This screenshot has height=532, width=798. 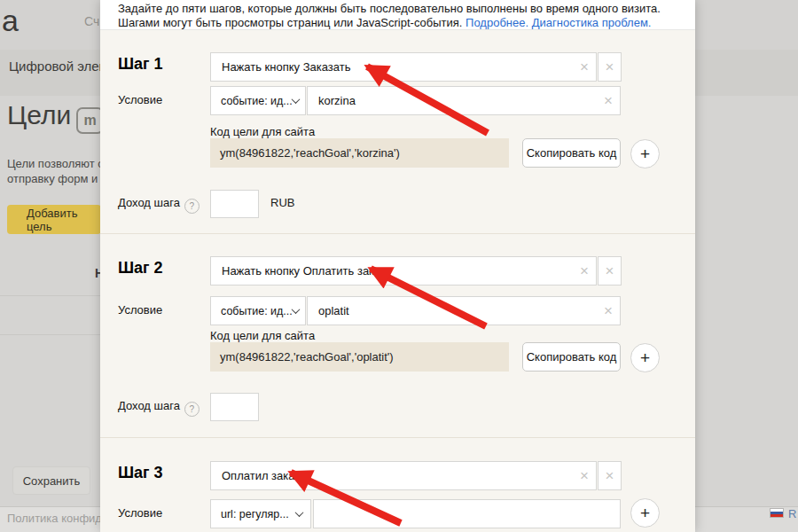 I want to click on goals-description: Цели позволяют с отправку форм и н, so click(x=57, y=171).